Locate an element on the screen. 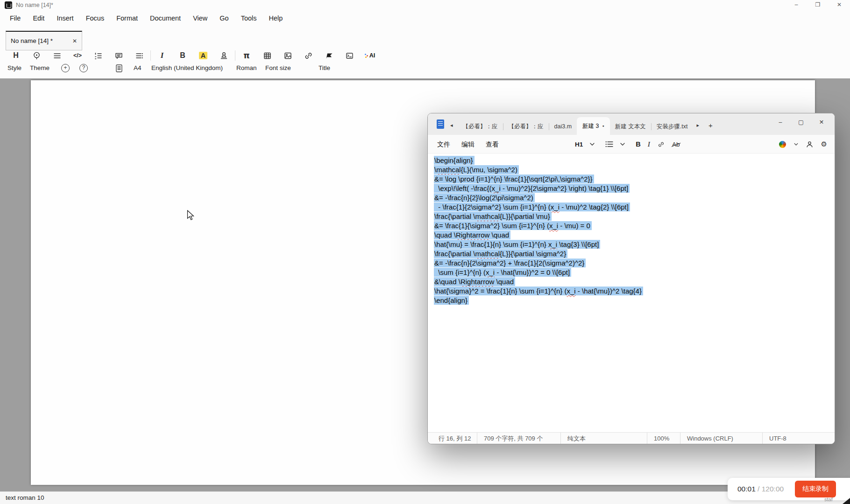 The width and height of the screenshot is (850, 504). editor-line: \hat{\mu} = \frac{1}{n} \sum {i=1}^{n} x… is located at coordinates (634, 245).